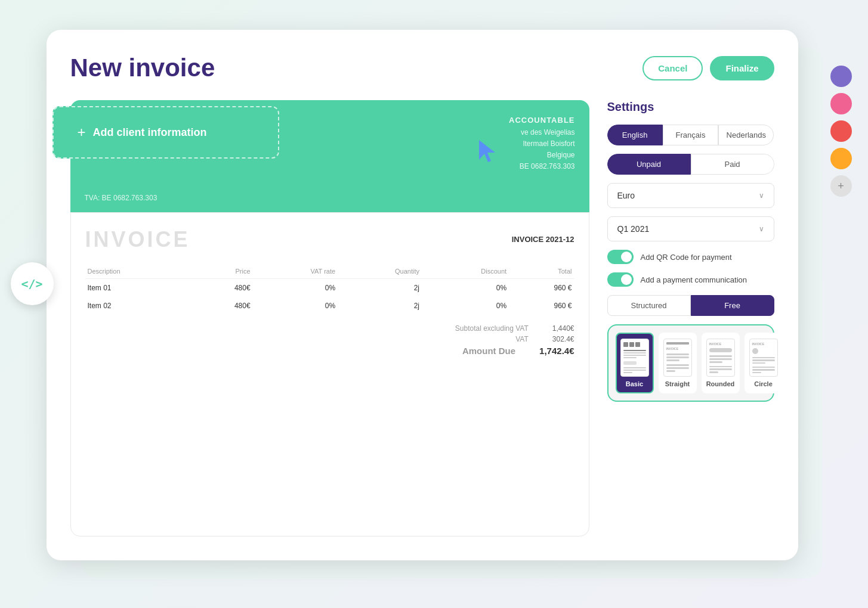 The image size is (868, 608). Describe the element at coordinates (620, 257) in the screenshot. I see `qr-code-toggle` at that location.